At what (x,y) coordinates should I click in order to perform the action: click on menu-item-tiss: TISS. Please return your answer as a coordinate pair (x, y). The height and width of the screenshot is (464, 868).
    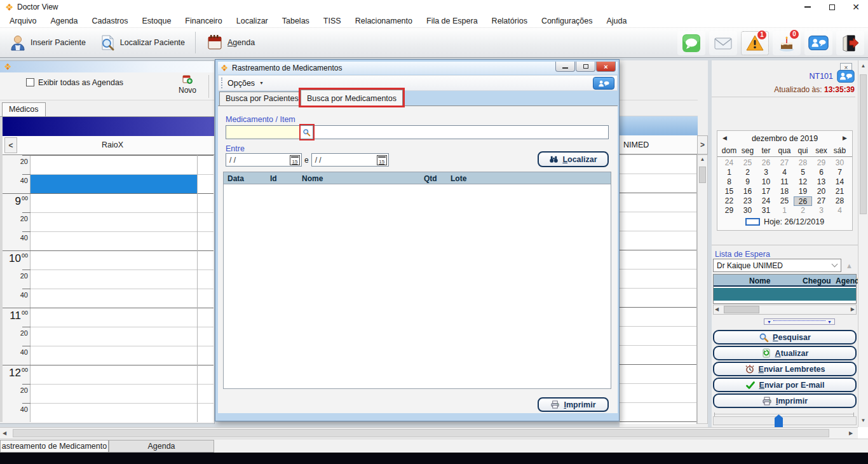
    Looking at the image, I should click on (332, 21).